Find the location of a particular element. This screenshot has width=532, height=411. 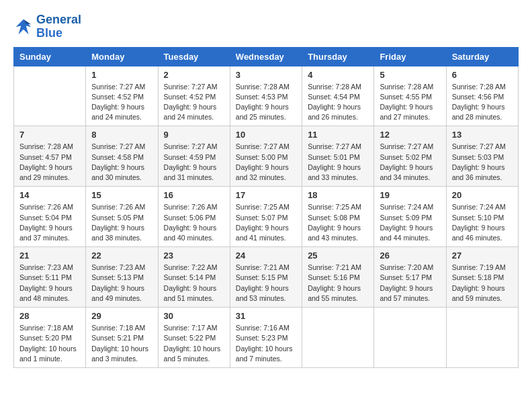

day-info: Sunrise: 7:17 AM Sunset: 5:22 PM Dayligh… is located at coordinates (194, 344).